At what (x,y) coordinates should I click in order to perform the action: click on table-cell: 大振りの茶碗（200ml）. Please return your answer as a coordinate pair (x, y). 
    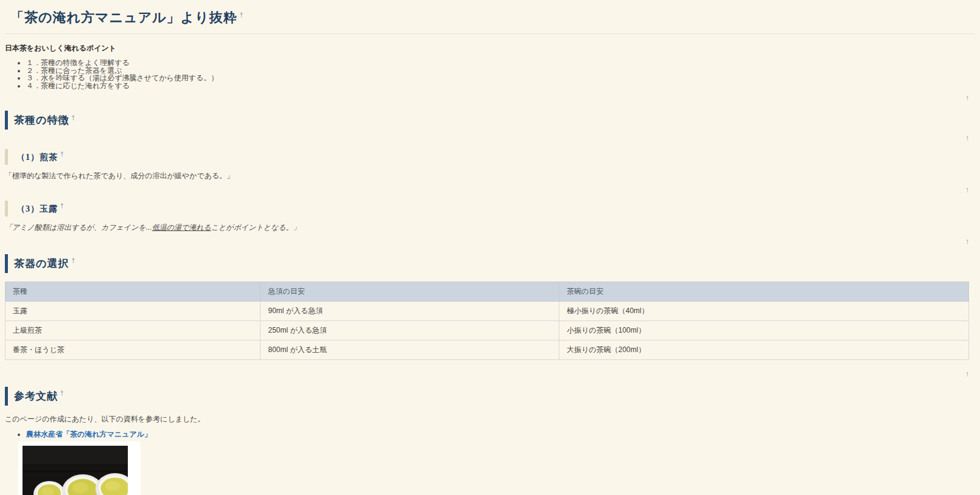
    Looking at the image, I should click on (765, 350).